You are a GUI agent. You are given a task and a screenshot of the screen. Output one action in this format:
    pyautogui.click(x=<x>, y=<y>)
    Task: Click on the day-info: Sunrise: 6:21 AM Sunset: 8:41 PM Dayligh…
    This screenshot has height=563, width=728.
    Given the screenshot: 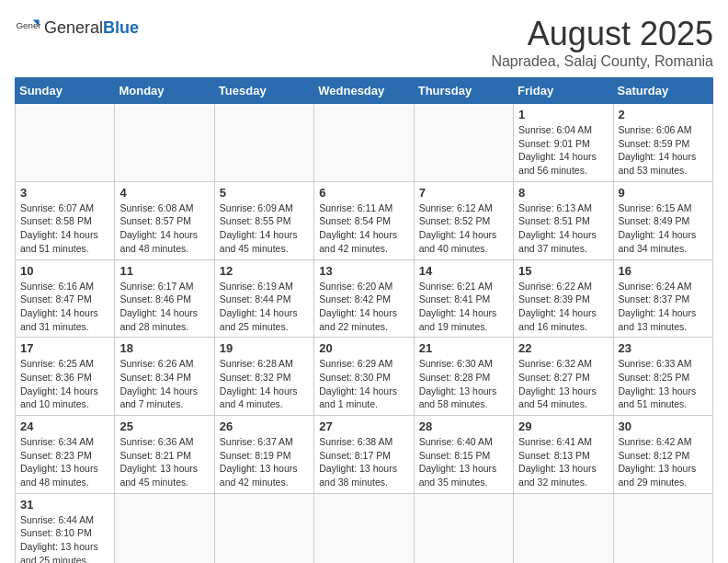 What is the action you would take?
    pyautogui.click(x=463, y=307)
    